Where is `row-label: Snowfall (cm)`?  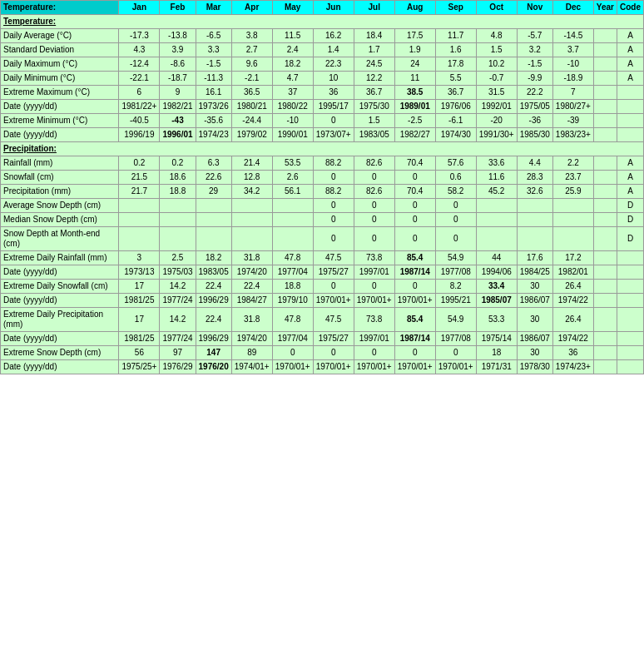 row-label: Snowfall (cm) is located at coordinates (60, 178).